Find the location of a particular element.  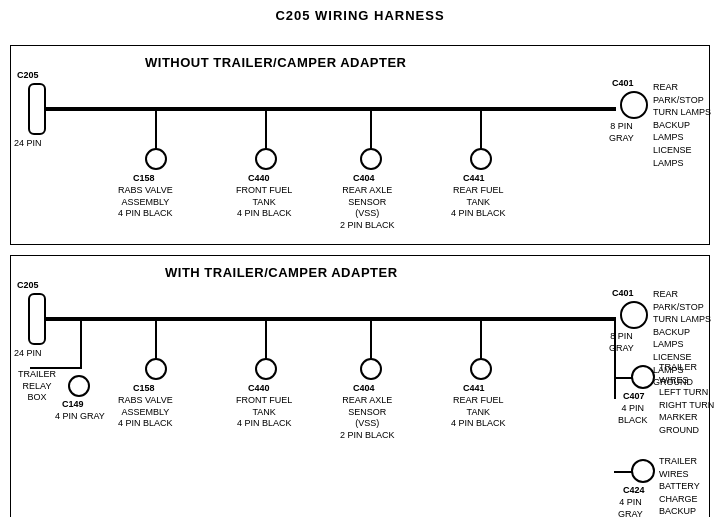

c404-id-s2: C404 is located at coordinates (364, 389).